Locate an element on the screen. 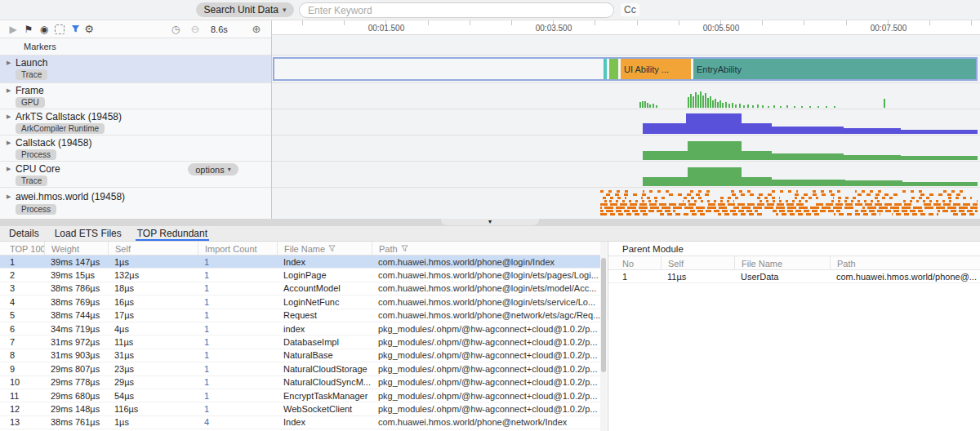 This screenshot has height=431, width=980. col-top100: TOP 100 is located at coordinates (22, 248).